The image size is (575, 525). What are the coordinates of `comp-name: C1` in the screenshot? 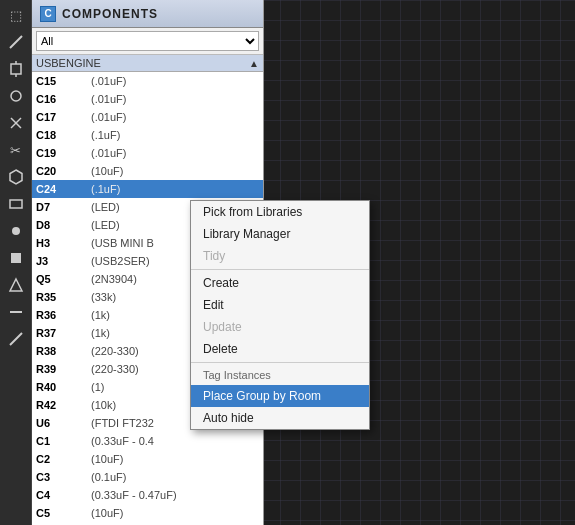 It's located at (64, 441).